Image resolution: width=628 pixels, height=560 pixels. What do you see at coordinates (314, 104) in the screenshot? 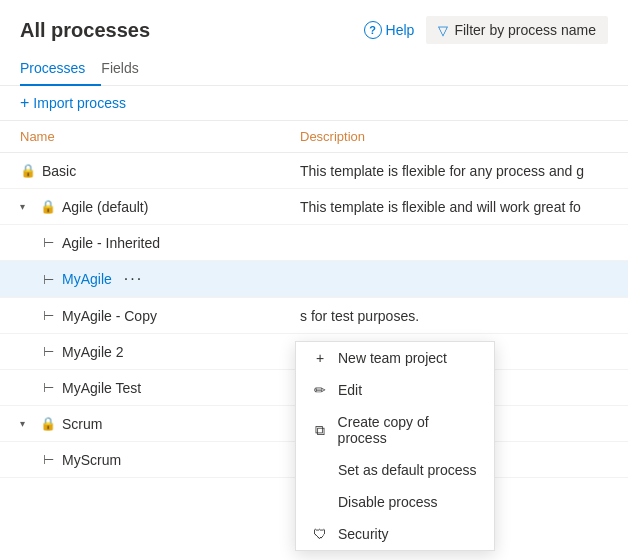
I see `toolbar: + Import process` at bounding box center [314, 104].